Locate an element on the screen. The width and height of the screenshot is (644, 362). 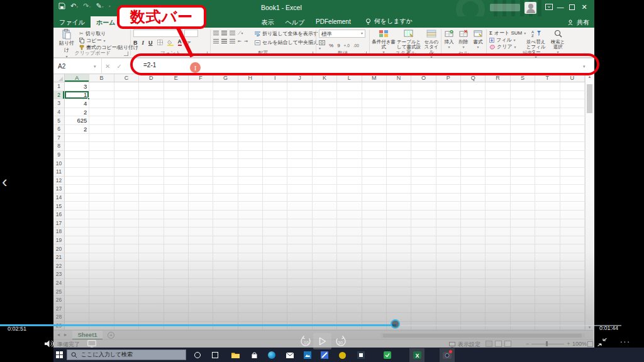
cell-J27 is located at coordinates (299, 309).